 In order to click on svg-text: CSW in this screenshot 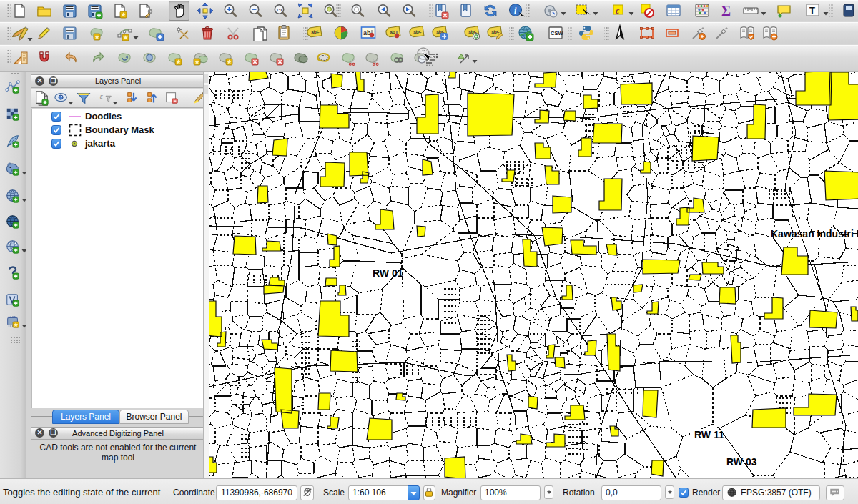, I will do `click(557, 33)`.